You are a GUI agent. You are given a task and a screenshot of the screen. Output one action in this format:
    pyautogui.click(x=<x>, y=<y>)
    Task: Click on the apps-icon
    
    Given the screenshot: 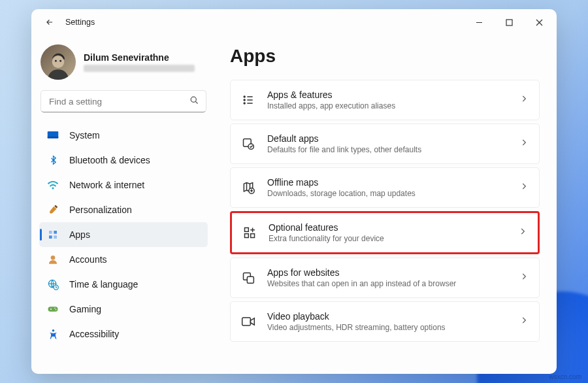 What is the action you would take?
    pyautogui.click(x=53, y=235)
    